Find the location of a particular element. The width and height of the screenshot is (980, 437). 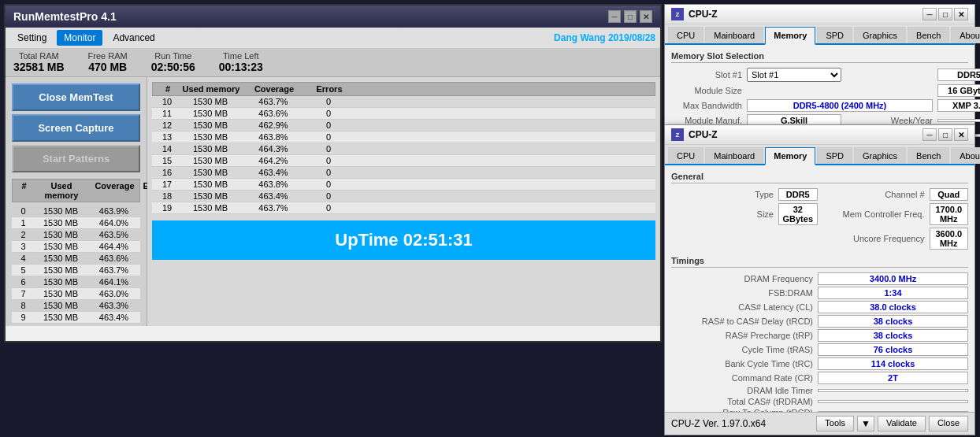

cpuz2-titlebar: Z CPU-Z ─ □ ✕ is located at coordinates (819, 135).